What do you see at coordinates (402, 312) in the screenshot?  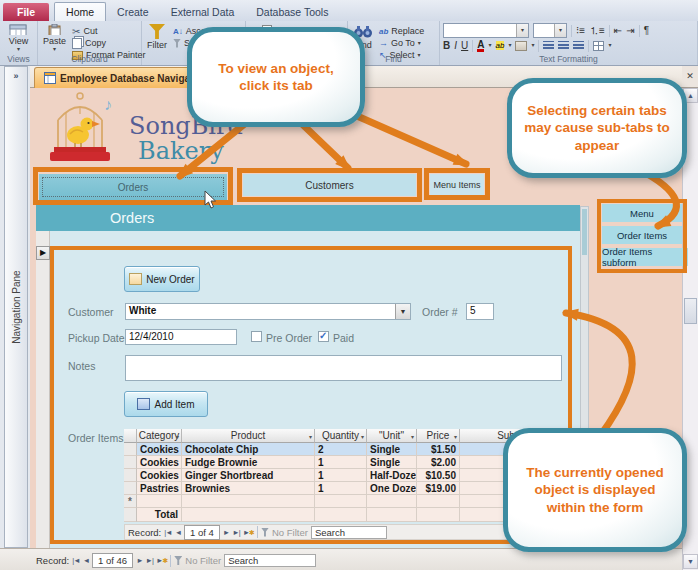 I see `chevron-down-icon: ▼` at bounding box center [402, 312].